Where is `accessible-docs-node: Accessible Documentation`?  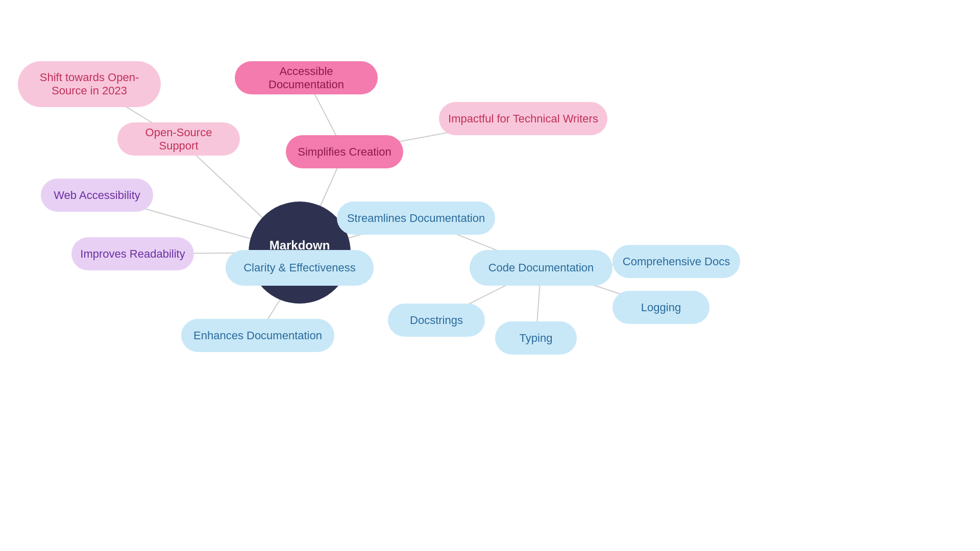
accessible-docs-node: Accessible Documentation is located at coordinates (306, 78).